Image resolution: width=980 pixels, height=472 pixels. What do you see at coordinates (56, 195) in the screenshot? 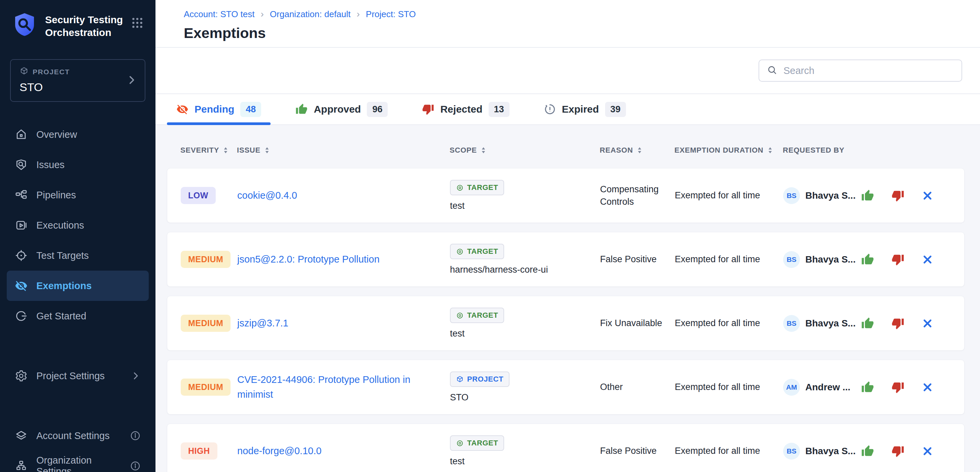
I see `sidebar-item-label: Pipelines` at bounding box center [56, 195].